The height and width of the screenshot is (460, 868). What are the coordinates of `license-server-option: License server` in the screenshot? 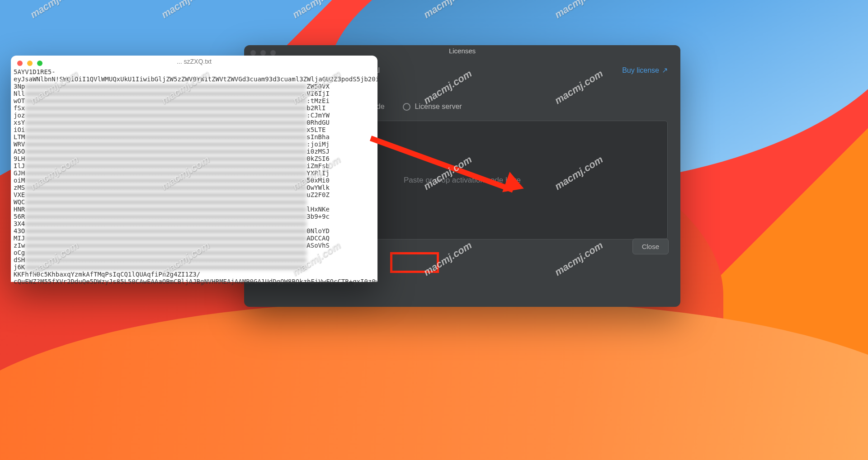 It's located at (432, 107).